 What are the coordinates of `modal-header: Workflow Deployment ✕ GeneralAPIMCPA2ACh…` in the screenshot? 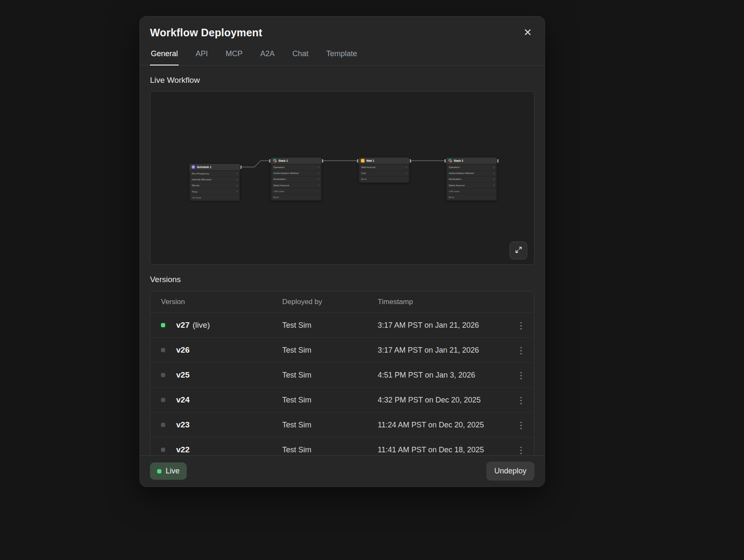 It's located at (342, 41).